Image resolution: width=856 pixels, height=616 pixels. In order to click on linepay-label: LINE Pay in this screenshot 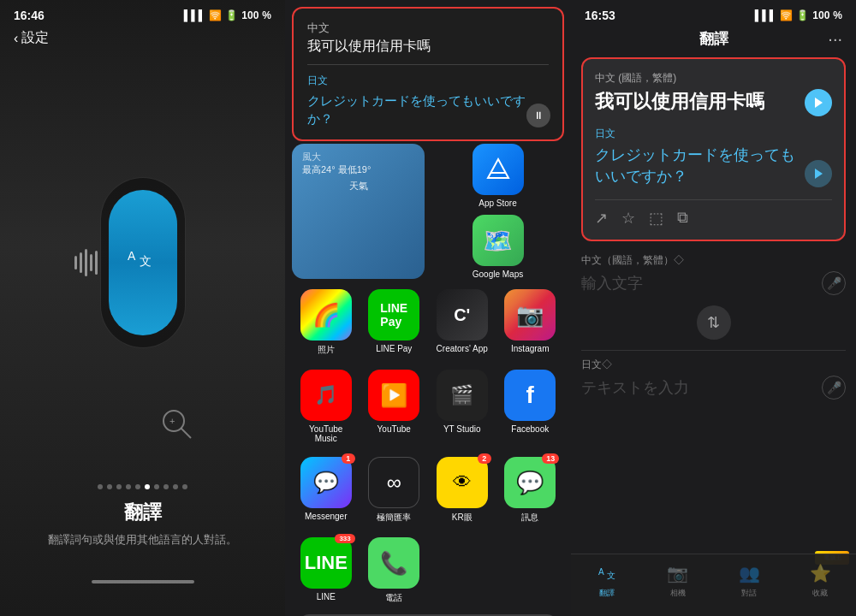, I will do `click(394, 349)`.